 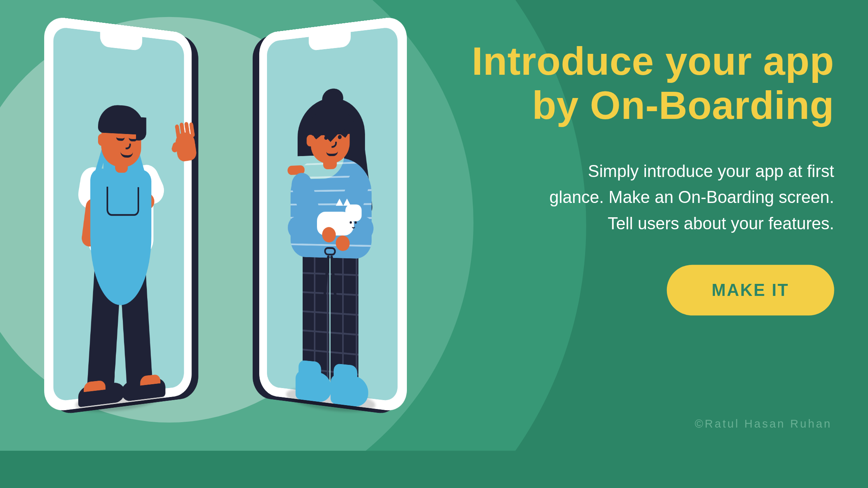 What do you see at coordinates (721, 223) in the screenshot?
I see `sub-line-3: Tell users about your features.` at bounding box center [721, 223].